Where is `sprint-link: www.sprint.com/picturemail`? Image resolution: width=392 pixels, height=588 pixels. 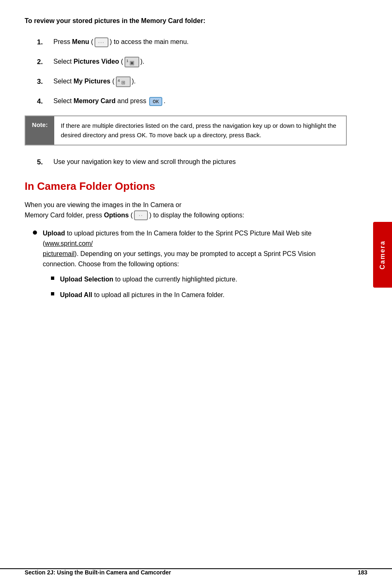
sprint-link: www.sprint.com/picturemail is located at coordinates (68, 249).